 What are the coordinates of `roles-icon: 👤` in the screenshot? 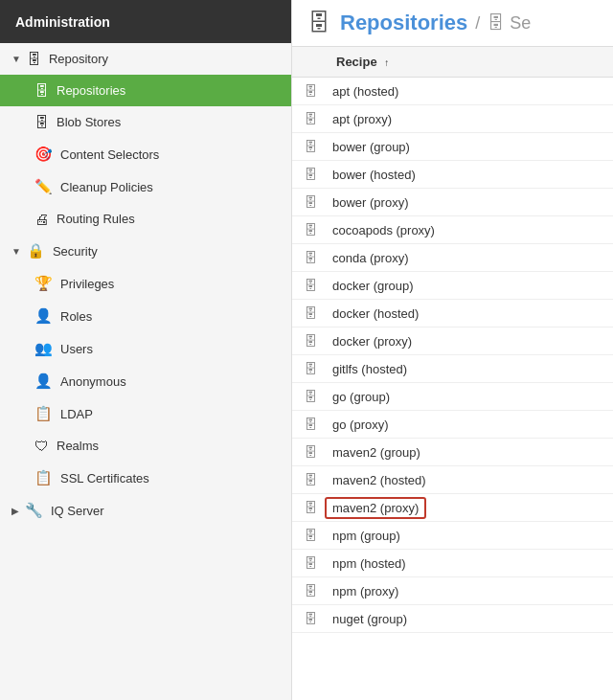 It's located at (44, 316).